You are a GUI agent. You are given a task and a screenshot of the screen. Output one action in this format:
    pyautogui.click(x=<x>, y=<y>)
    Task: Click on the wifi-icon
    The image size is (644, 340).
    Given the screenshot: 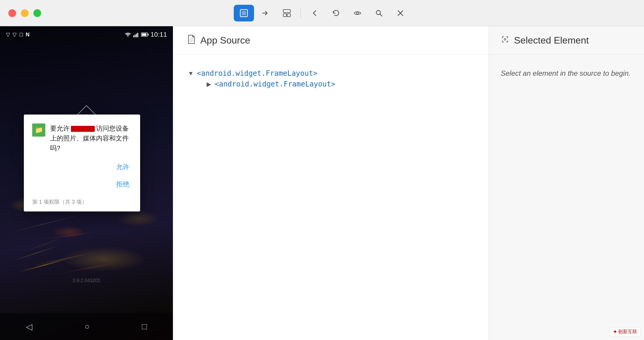 What is the action you would take?
    pyautogui.click(x=128, y=35)
    